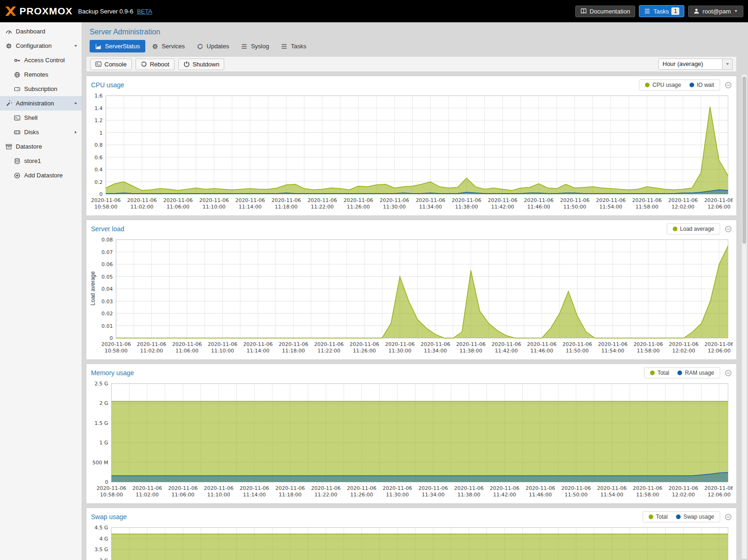 This screenshot has width=748, height=560. What do you see at coordinates (690, 64) in the screenshot?
I see `timeframe-value: Hour (average)` at bounding box center [690, 64].